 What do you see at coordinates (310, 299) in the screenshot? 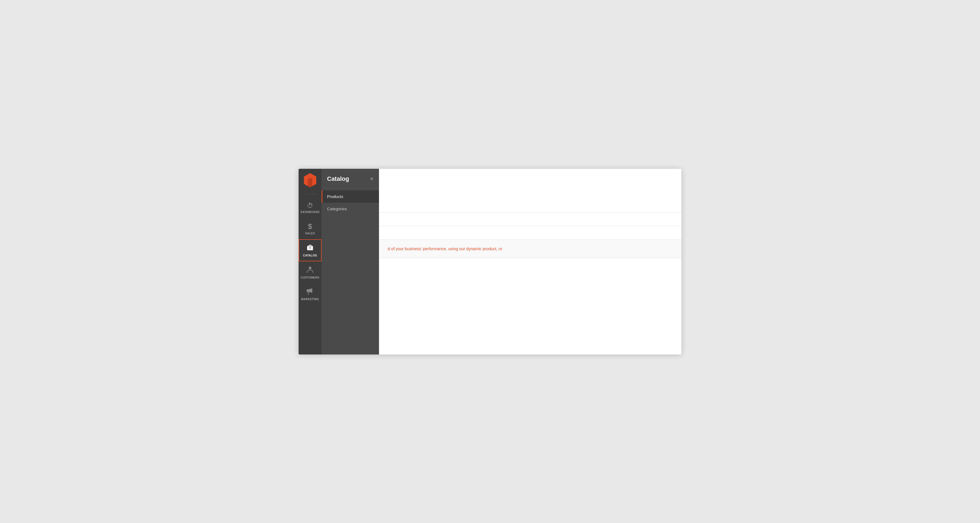
I see `sidebar-item-label-marketing: MARKETING` at bounding box center [310, 299].